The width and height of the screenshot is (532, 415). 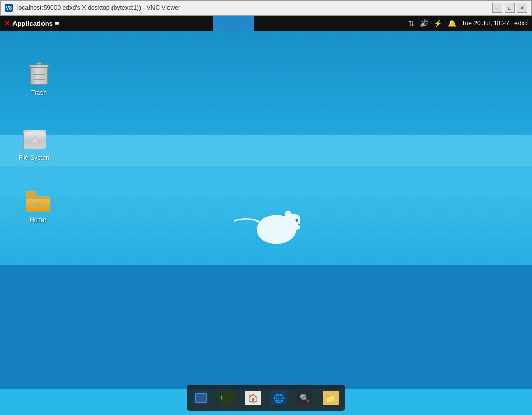 What do you see at coordinates (38, 205) in the screenshot?
I see `folder-front: ⌂` at bounding box center [38, 205].